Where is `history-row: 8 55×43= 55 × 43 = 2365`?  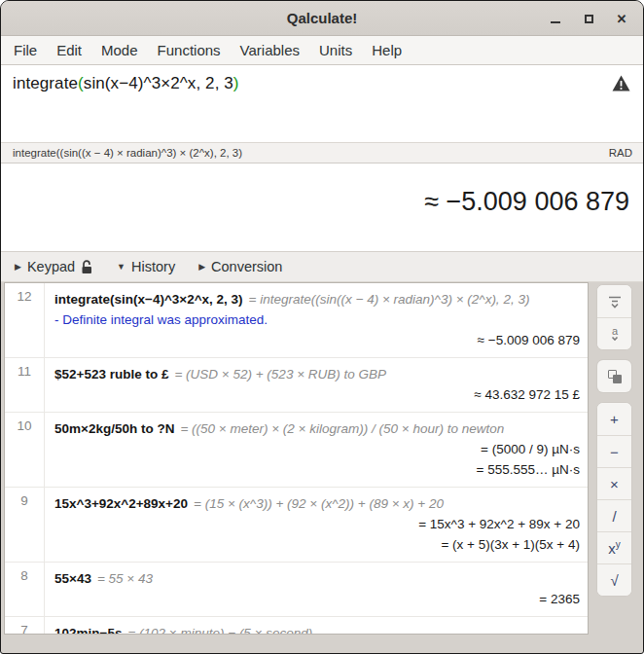 history-row: 8 55×43= 55 × 43 = 2365 is located at coordinates (296, 589).